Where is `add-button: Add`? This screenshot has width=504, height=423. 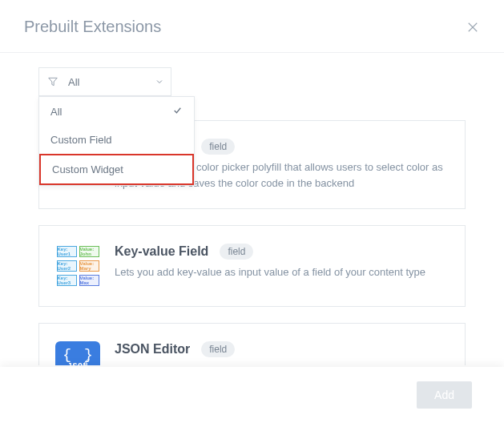
add-button: Add is located at coordinates (444, 395).